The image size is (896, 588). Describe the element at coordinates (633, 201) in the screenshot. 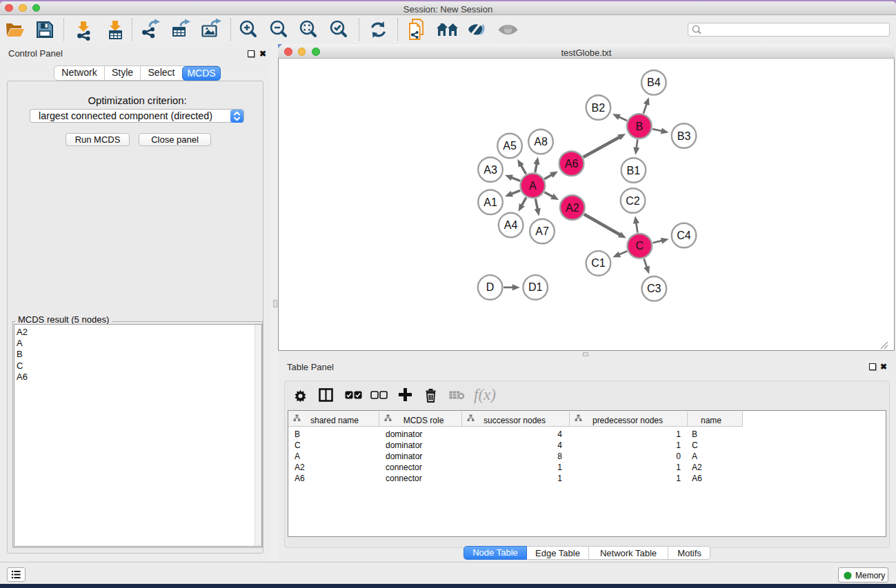

I see `svg-text: C2` at that location.